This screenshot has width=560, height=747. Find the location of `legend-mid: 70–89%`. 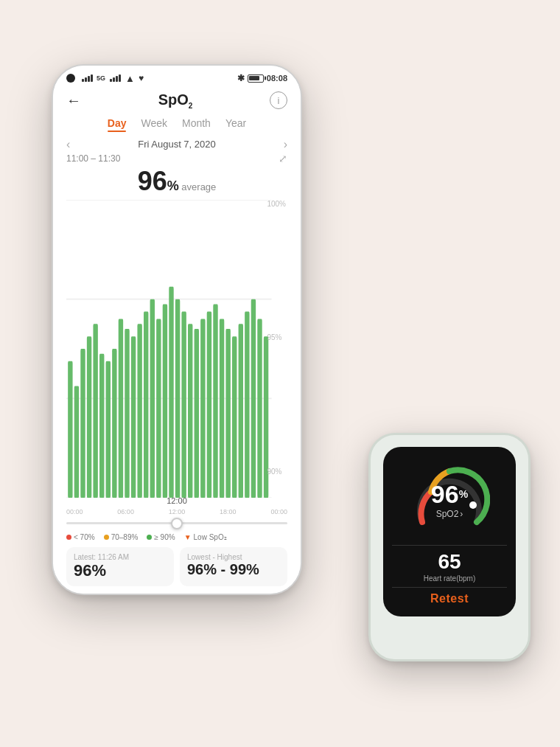

legend-mid: 70–89% is located at coordinates (121, 537).